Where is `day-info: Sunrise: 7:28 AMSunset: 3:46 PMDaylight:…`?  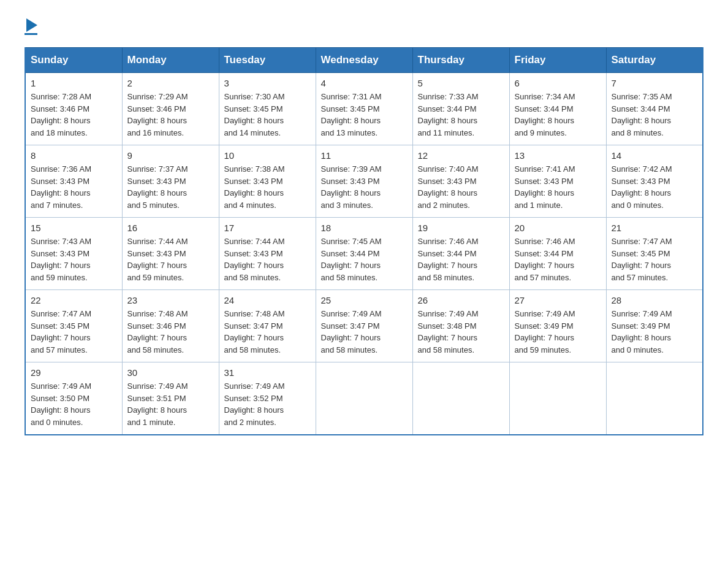 day-info: Sunrise: 7:28 AMSunset: 3:46 PMDaylight:… is located at coordinates (74, 115).